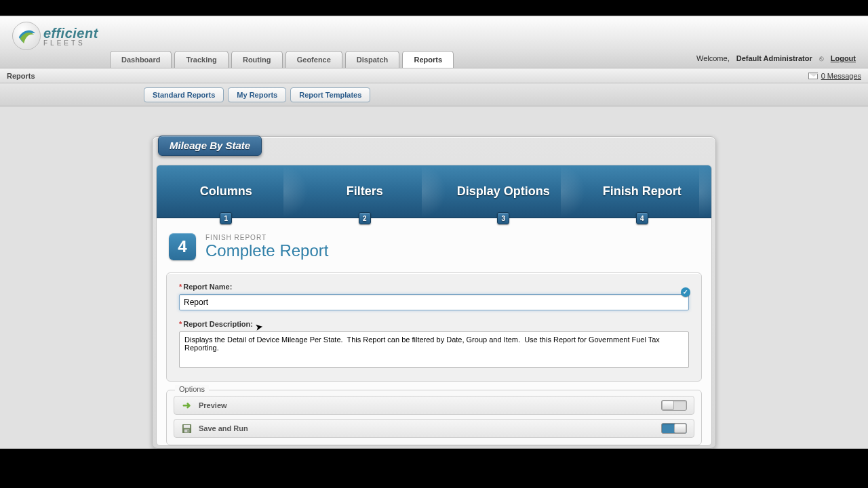 Image resolution: width=868 pixels, height=488 pixels. Describe the element at coordinates (267, 251) in the screenshot. I see `step-title: Complete Report` at that location.